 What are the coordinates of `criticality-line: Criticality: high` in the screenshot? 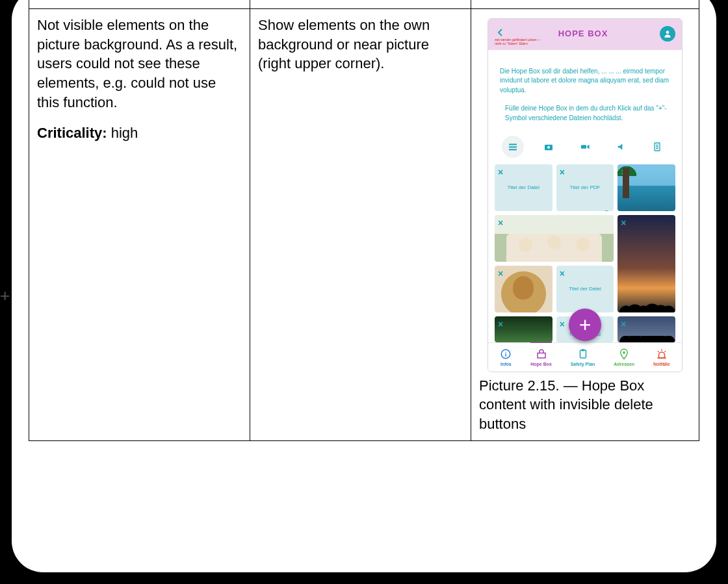 It's located at (139, 133).